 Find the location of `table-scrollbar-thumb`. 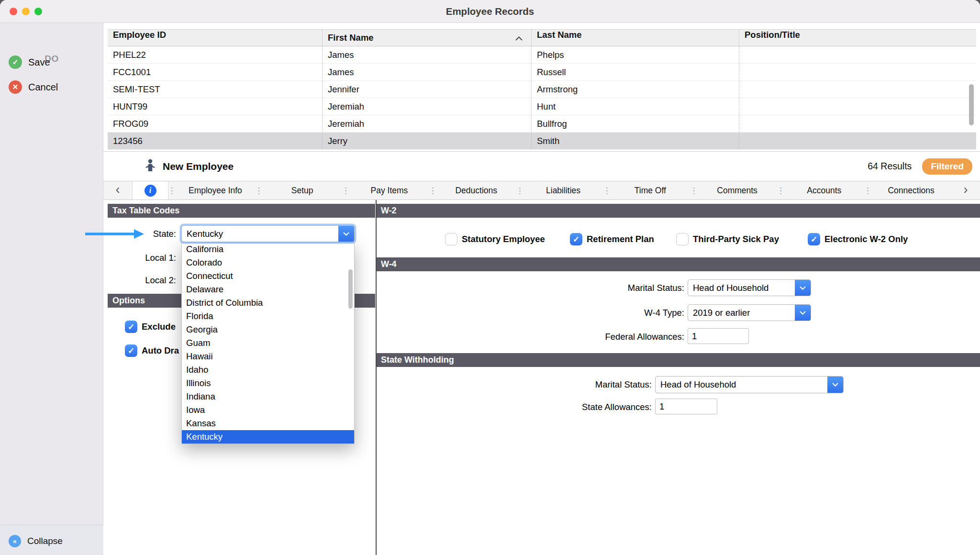

table-scrollbar-thumb is located at coordinates (971, 105).